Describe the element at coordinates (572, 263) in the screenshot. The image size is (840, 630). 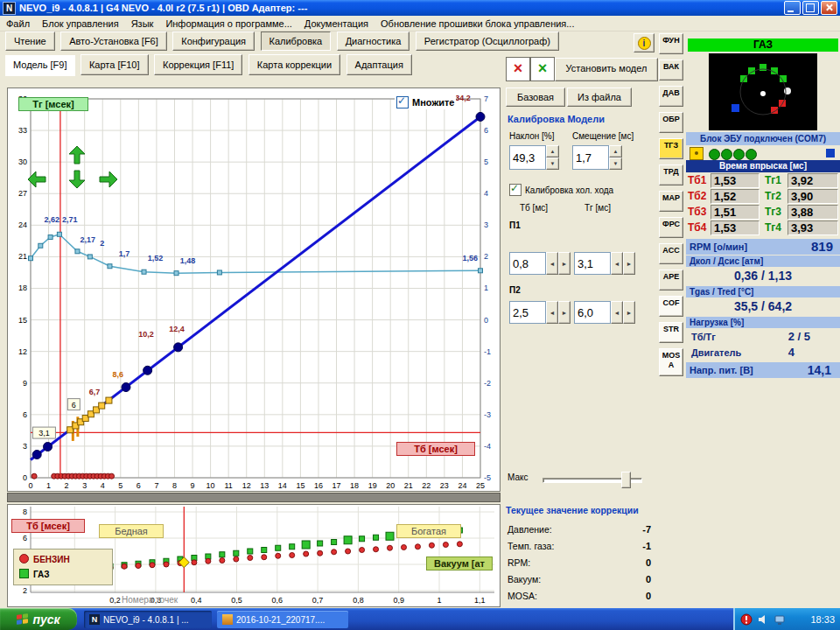
I see `p1-row: 0,8 ◄ ► 3,1 ◄ ►` at that location.